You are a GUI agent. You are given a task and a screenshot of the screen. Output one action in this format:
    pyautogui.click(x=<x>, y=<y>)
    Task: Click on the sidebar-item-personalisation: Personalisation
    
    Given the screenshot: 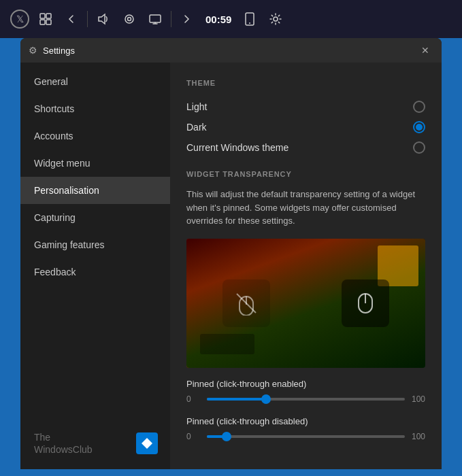 What is the action you would take?
    pyautogui.click(x=95, y=190)
    